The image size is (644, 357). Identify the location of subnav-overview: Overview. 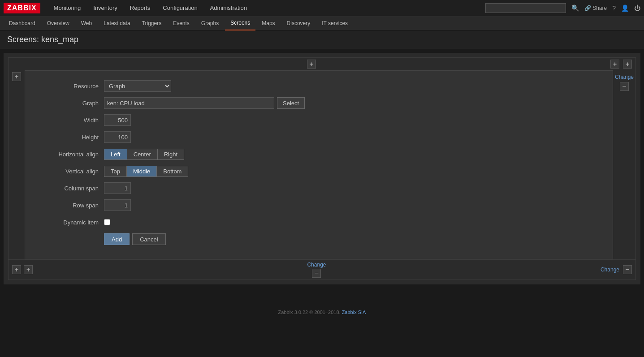
(58, 23).